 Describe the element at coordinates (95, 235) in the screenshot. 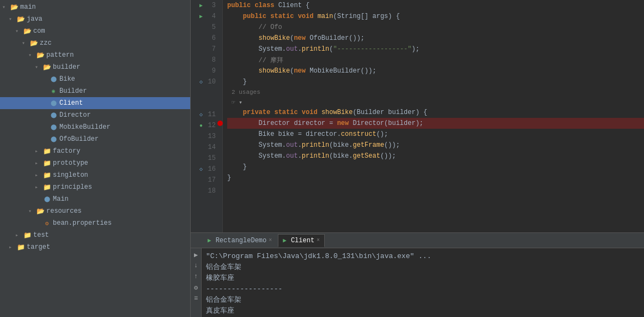

I see `sidebar-item-test: 📁test` at that location.